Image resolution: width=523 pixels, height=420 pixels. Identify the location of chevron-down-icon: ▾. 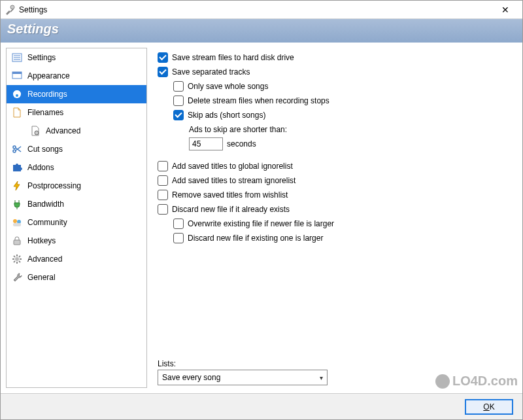
(322, 378).